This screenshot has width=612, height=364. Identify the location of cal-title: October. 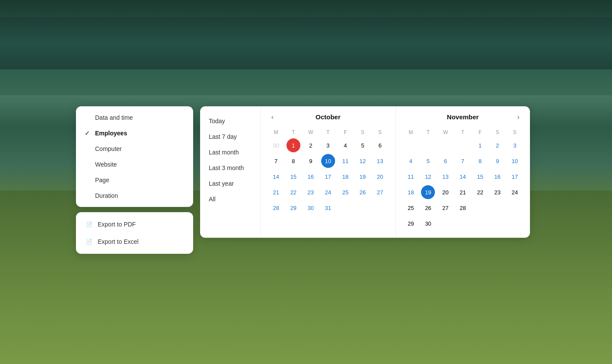
(328, 117).